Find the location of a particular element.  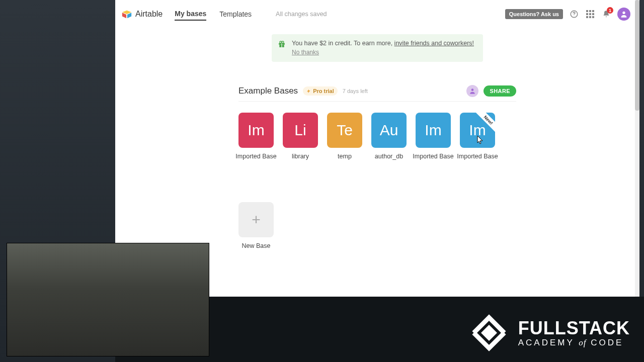

scrollbar-thumb is located at coordinates (637, 55).